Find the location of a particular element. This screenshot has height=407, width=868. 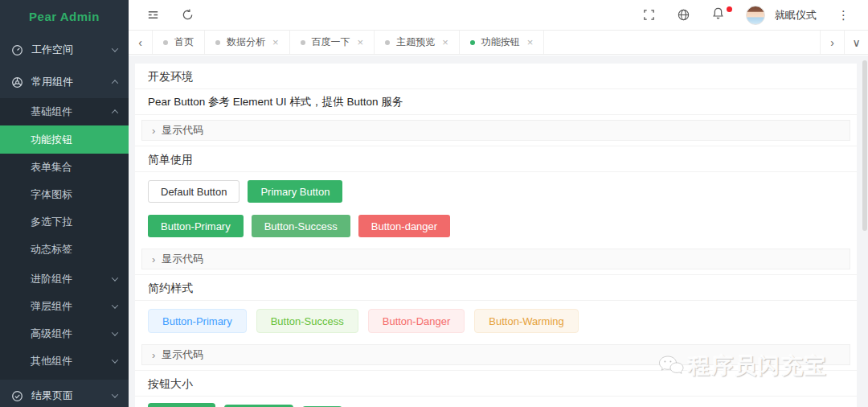

tabs-scroll-right-icon: › is located at coordinates (832, 42).